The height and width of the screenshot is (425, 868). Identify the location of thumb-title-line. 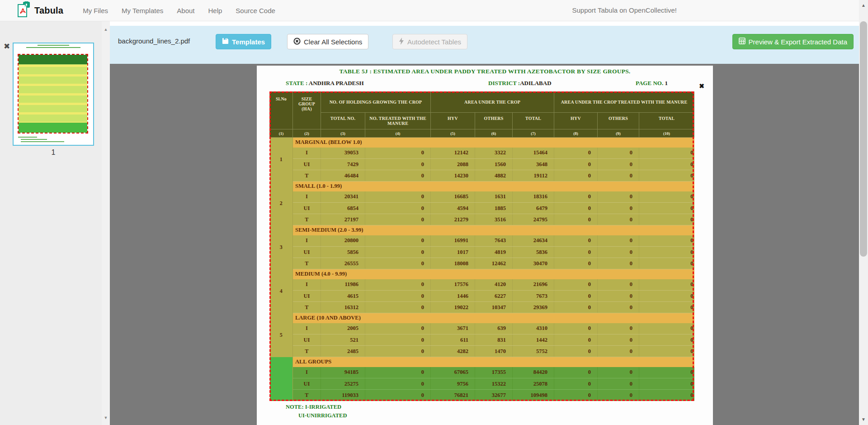
(53, 45).